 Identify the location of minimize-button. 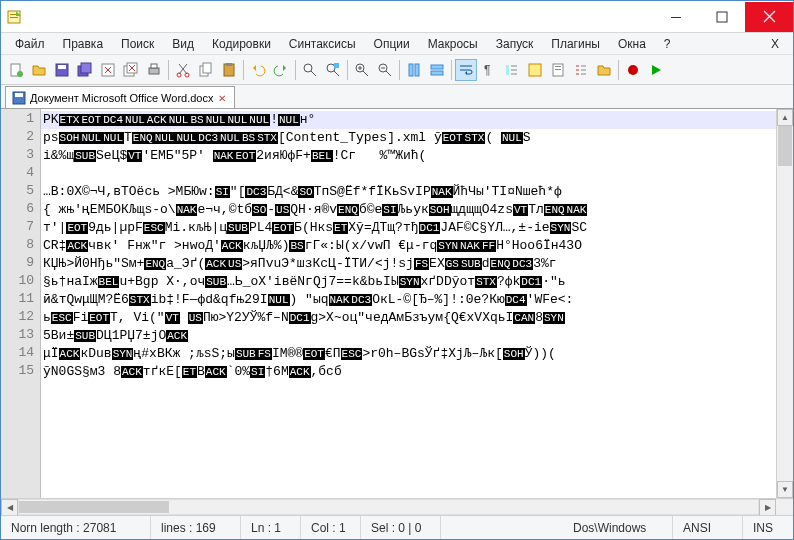
(676, 17).